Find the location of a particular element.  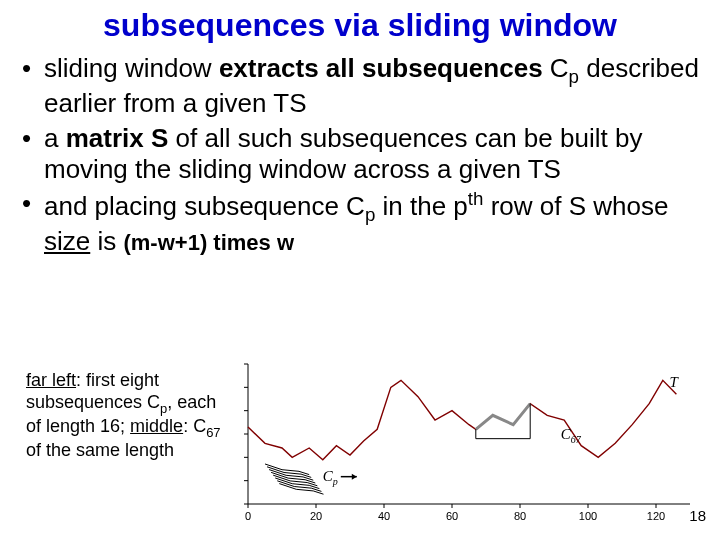

caption-label: far left is located at coordinates (51, 380).